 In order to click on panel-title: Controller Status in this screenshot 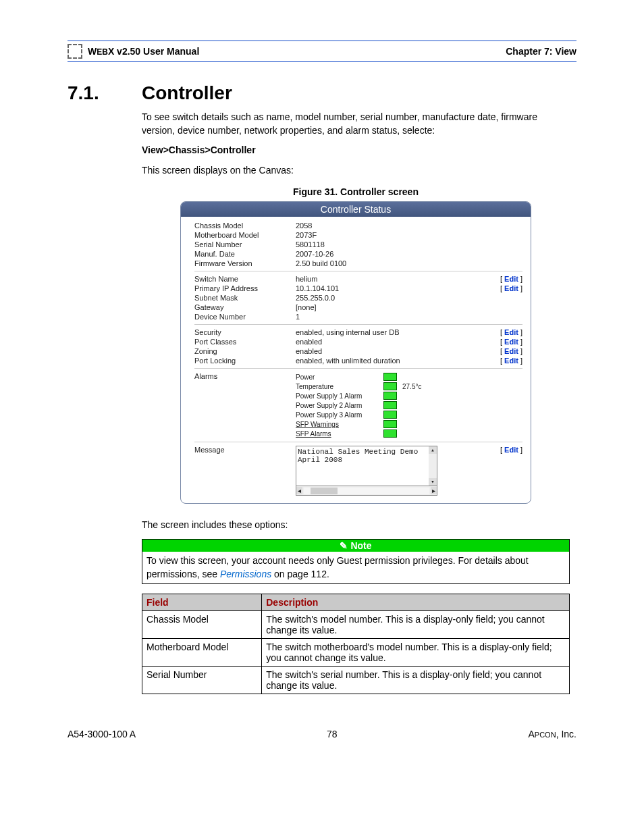, I will do `click(356, 209)`.